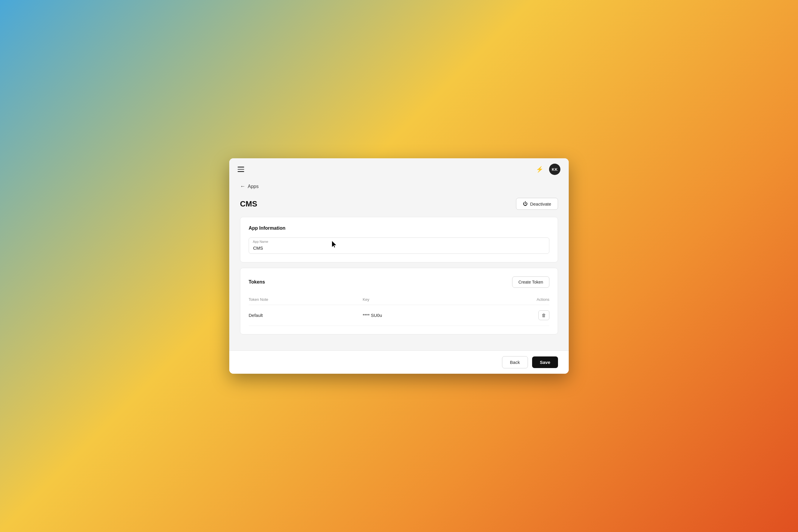  What do you see at coordinates (399, 169) in the screenshot?
I see `topbar: ⚡ KK` at bounding box center [399, 169].